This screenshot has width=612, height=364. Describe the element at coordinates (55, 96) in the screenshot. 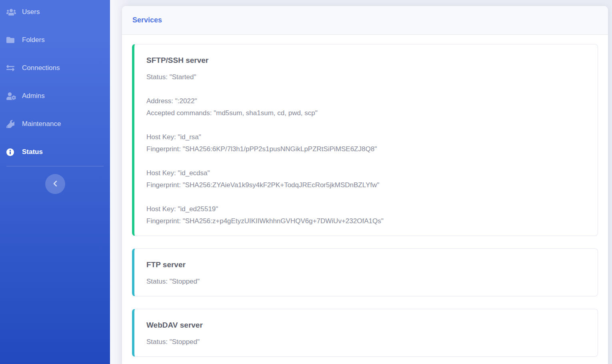

I see `sidebar-item-admins: Admins` at that location.